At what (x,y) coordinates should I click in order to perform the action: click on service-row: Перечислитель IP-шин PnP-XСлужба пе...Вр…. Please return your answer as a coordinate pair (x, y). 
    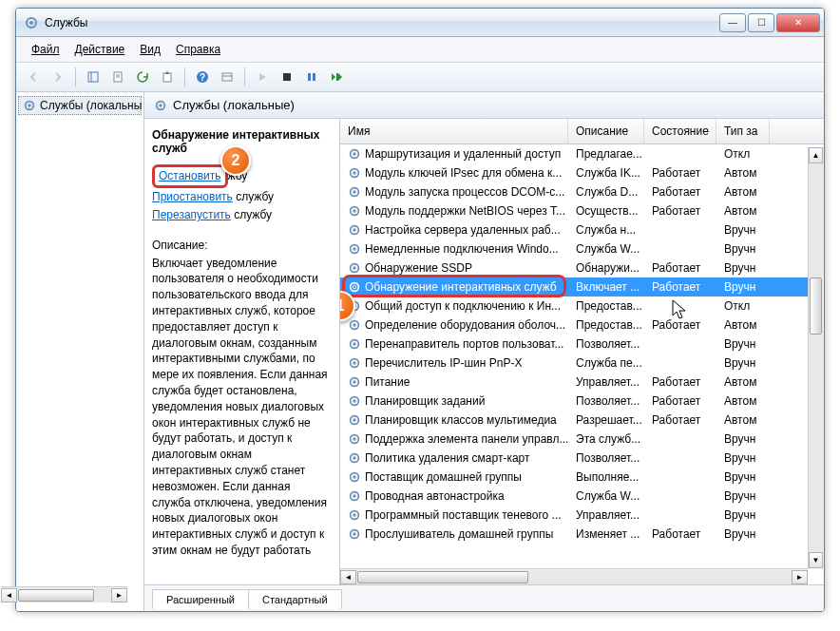
    Looking at the image, I should click on (582, 363).